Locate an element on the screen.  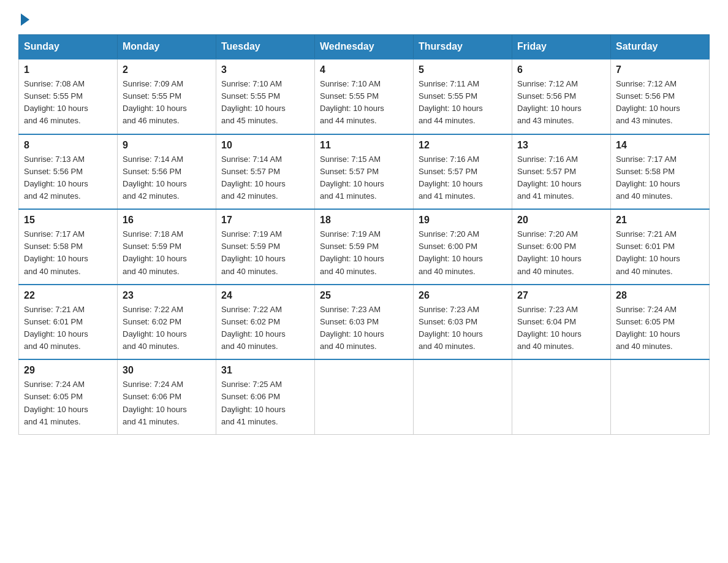
day-info: Sunrise: 7:18 AMSunset: 5:59 PMDaylight:… is located at coordinates (167, 253).